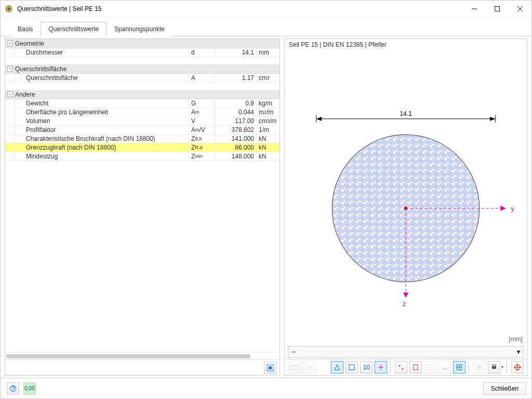 Image resolution: width=532 pixels, height=399 pixels. I want to click on dimension-label: 14.1, so click(406, 114).